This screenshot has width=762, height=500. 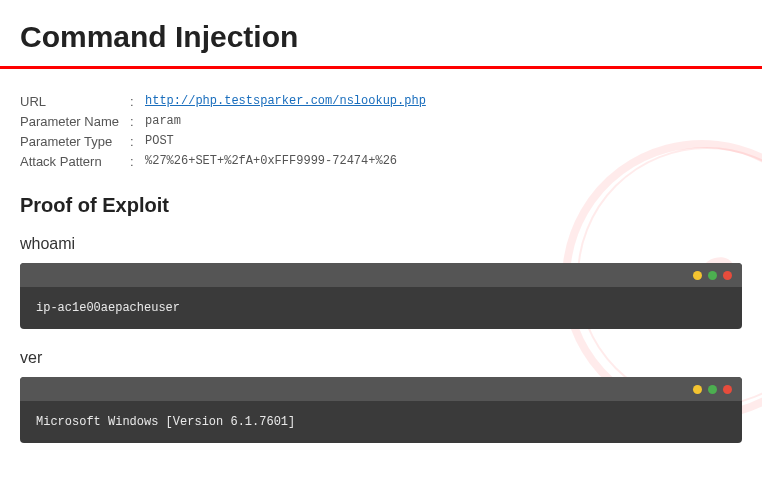 I want to click on page-title: Command Injection, so click(x=381, y=37).